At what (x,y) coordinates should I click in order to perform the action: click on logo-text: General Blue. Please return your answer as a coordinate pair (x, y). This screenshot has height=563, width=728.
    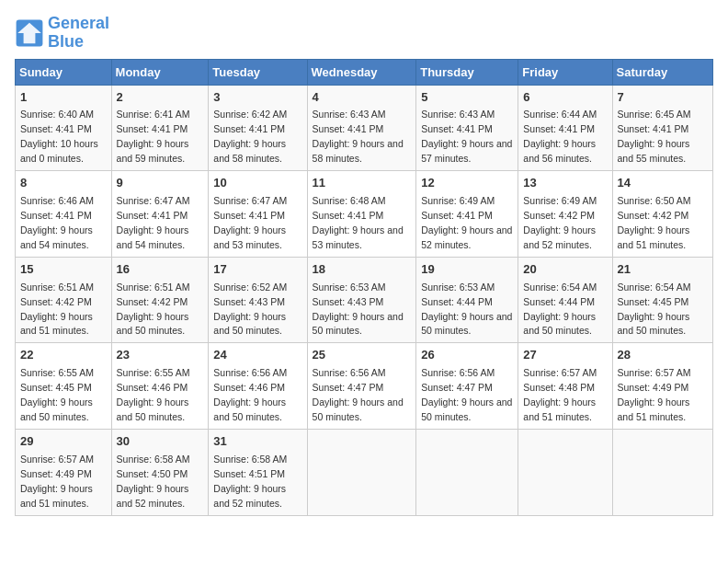
    Looking at the image, I should click on (79, 33).